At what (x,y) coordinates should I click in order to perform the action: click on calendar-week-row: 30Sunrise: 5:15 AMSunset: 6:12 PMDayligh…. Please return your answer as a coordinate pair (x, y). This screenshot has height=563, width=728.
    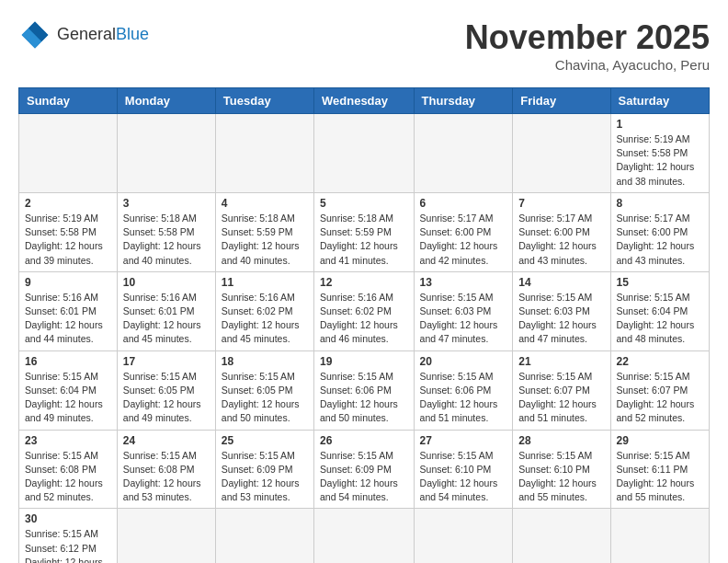
    Looking at the image, I should click on (364, 535).